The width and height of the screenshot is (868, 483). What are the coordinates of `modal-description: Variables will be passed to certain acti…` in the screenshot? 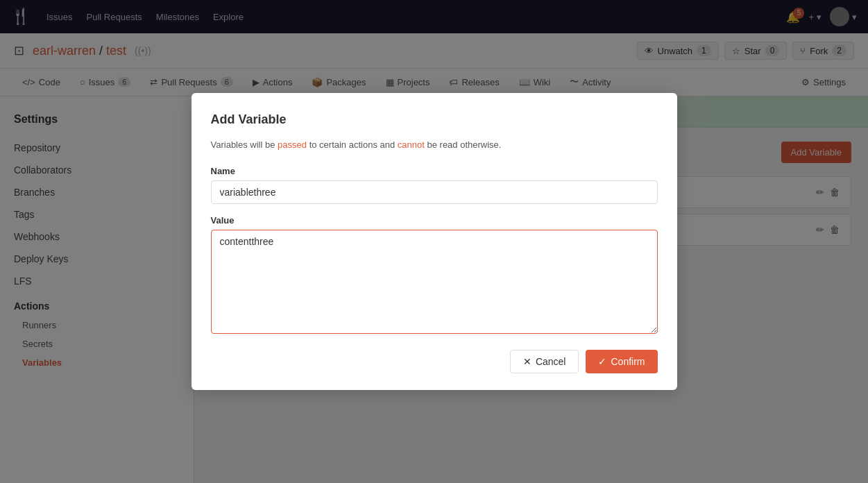 It's located at (434, 145).